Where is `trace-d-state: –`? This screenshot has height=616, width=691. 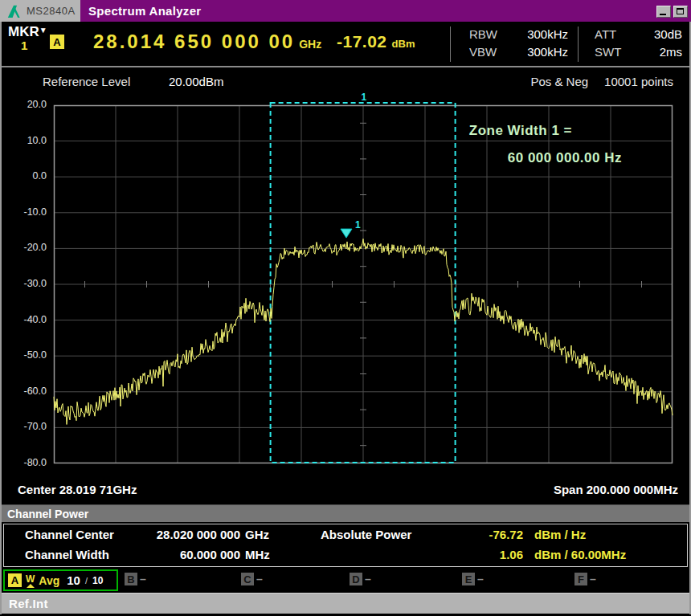
trace-d-state: – is located at coordinates (368, 579).